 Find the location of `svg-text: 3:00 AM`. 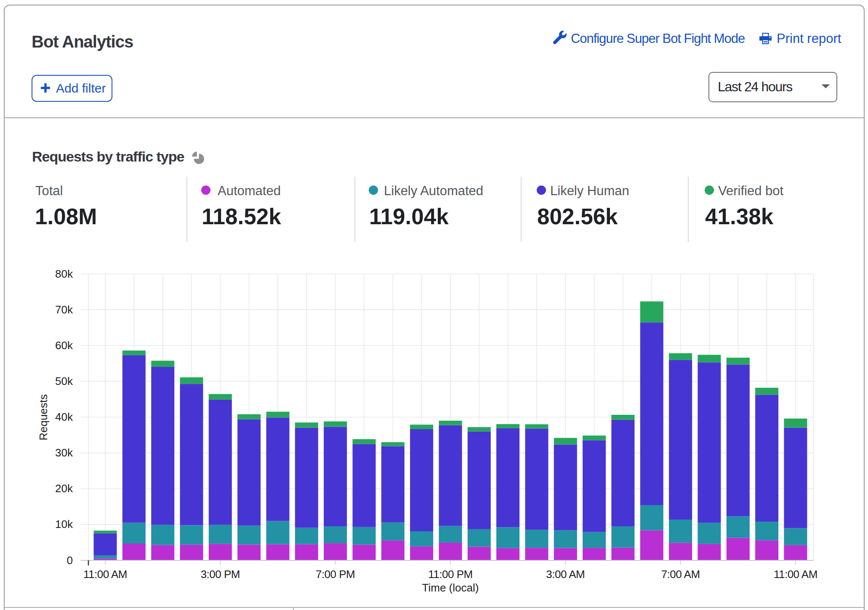

svg-text: 3:00 AM is located at coordinates (565, 574).